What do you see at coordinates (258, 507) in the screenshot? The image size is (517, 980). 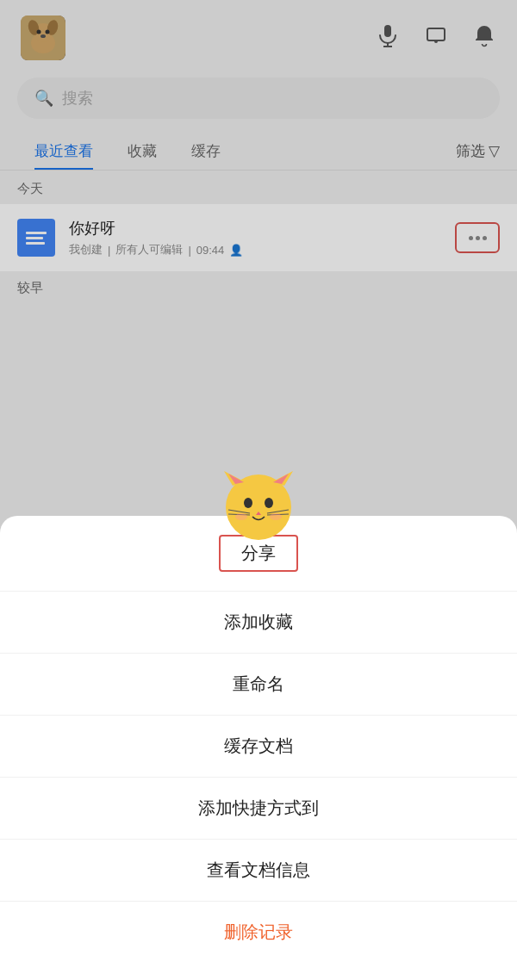 I see `emoji-sticker` at bounding box center [258, 507].